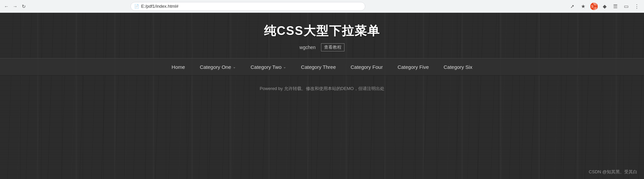  What do you see at coordinates (605, 6) in the screenshot?
I see `extension-icon: ◆` at bounding box center [605, 6].